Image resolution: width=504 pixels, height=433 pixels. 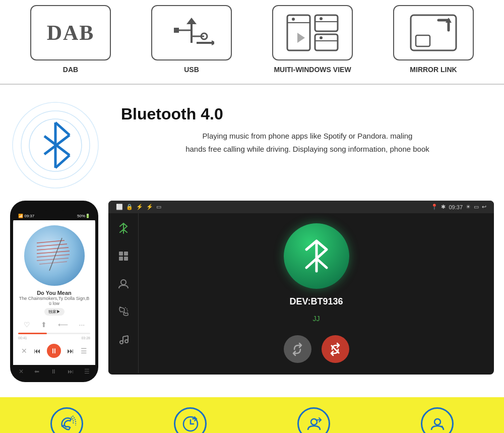 What do you see at coordinates (123, 228) in the screenshot?
I see `car-sidebar-bt-icon` at bounding box center [123, 228].